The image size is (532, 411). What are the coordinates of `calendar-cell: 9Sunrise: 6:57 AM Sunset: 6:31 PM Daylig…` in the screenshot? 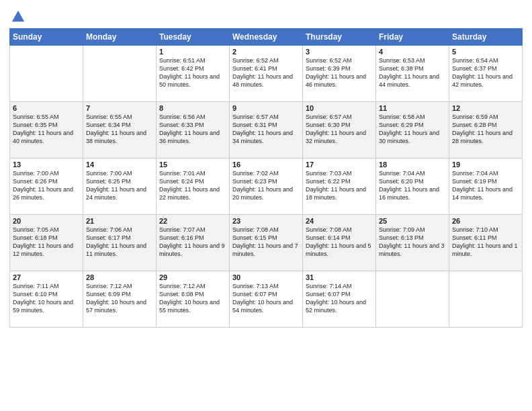 It's located at (266, 130).